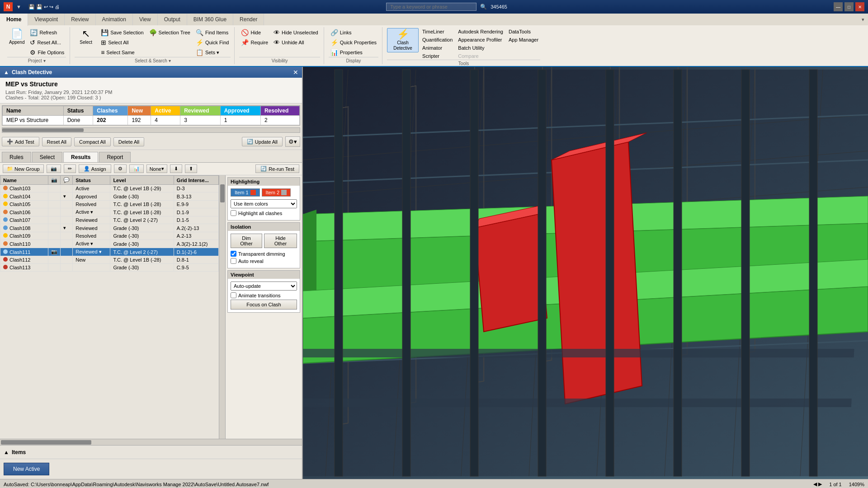 Image resolution: width=868 pixels, height=488 pixels. What do you see at coordinates (246, 241) in the screenshot?
I see `dim-other-button: Dim Other` at bounding box center [246, 241].